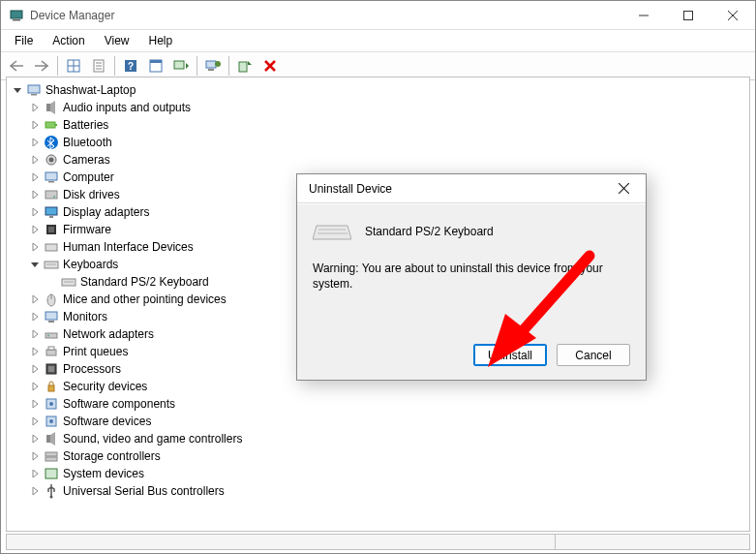 Image resolution: width=756 pixels, height=554 pixels. What do you see at coordinates (378, 542) in the screenshot?
I see `status-bar` at bounding box center [378, 542].